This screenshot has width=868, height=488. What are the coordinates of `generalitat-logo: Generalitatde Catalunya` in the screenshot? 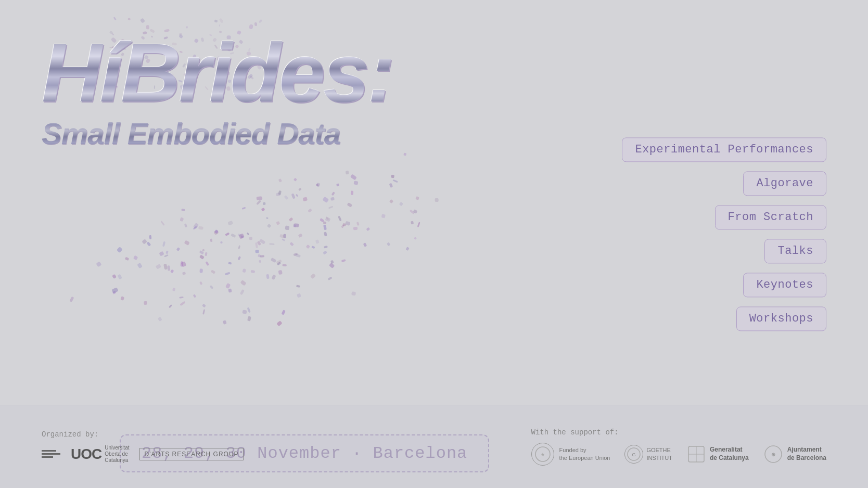 It's located at (718, 454).